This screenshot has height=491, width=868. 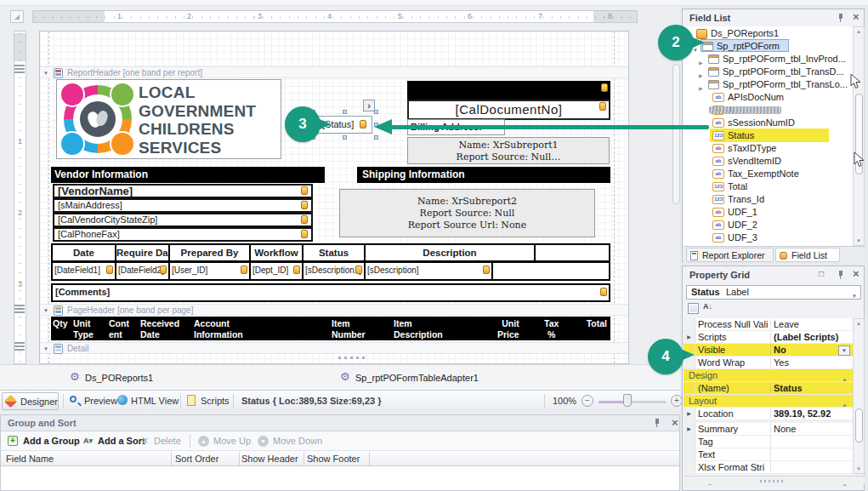 What do you see at coordinates (859, 136) in the screenshot?
I see `field-list-scrollbar: ▲ ▼` at bounding box center [859, 136].